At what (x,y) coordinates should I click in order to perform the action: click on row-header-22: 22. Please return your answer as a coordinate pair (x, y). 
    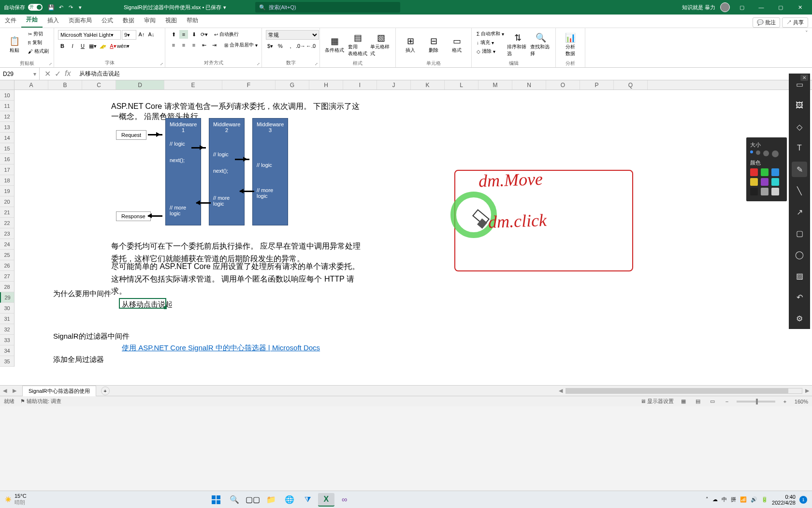
    Looking at the image, I should click on (7, 223).